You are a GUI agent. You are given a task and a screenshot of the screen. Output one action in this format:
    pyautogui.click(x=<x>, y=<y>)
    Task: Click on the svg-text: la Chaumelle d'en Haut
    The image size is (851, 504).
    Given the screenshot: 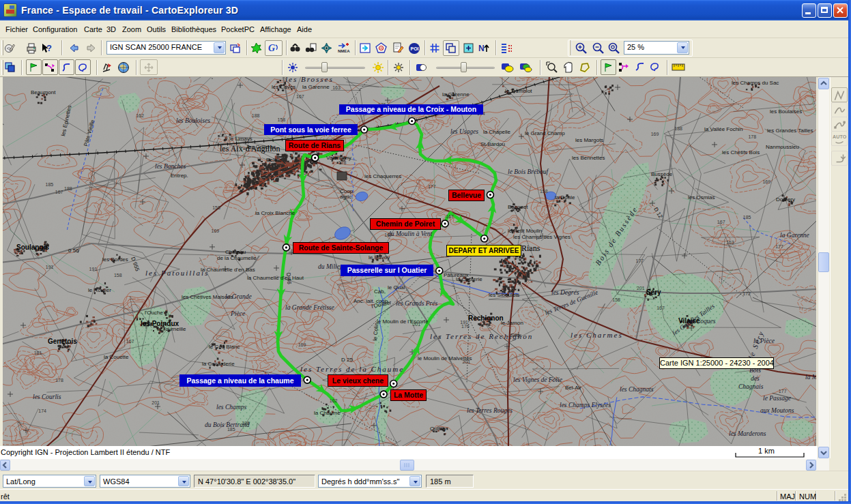 What is the action you would take?
    pyautogui.click(x=276, y=278)
    